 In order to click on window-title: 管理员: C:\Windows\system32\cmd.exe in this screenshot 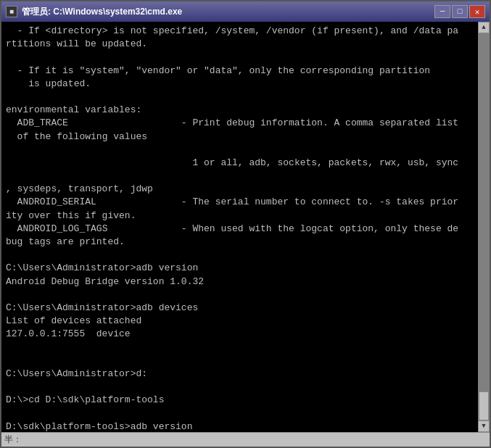, I will do `click(102, 12)`.